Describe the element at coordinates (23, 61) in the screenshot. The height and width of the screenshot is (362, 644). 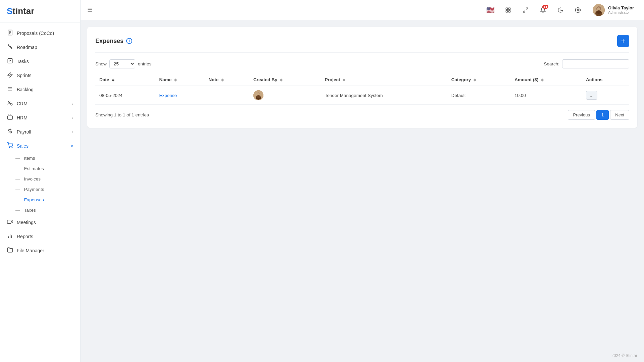
I see `sidebar-item-label: Tasks` at that location.